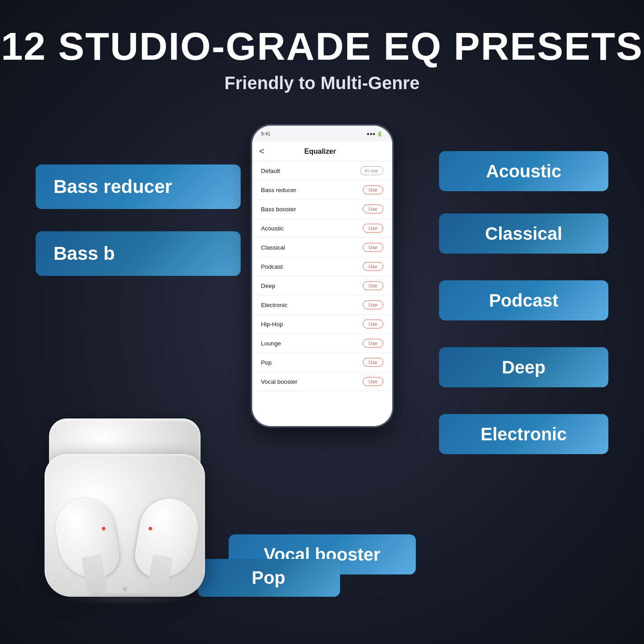 This screenshot has height=644, width=644. Describe the element at coordinates (524, 234) in the screenshot. I see `label-classical: Classical` at that location.